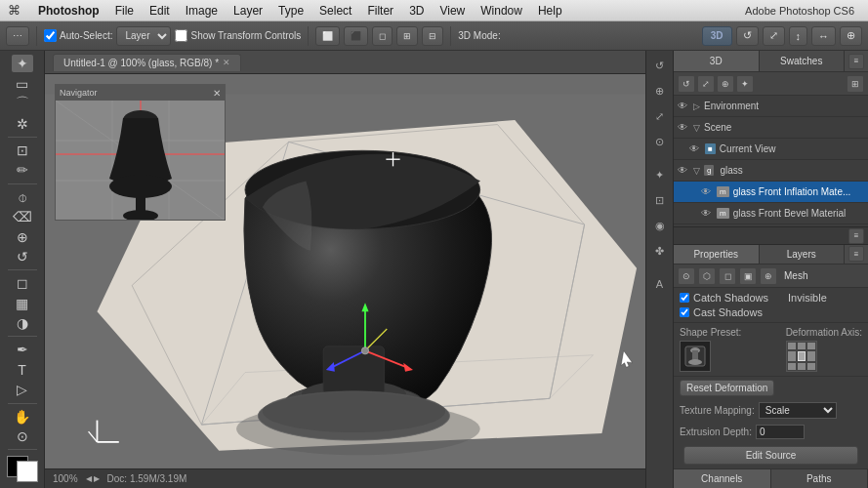  Describe the element at coordinates (27, 471) in the screenshot. I see `background-color` at that location.